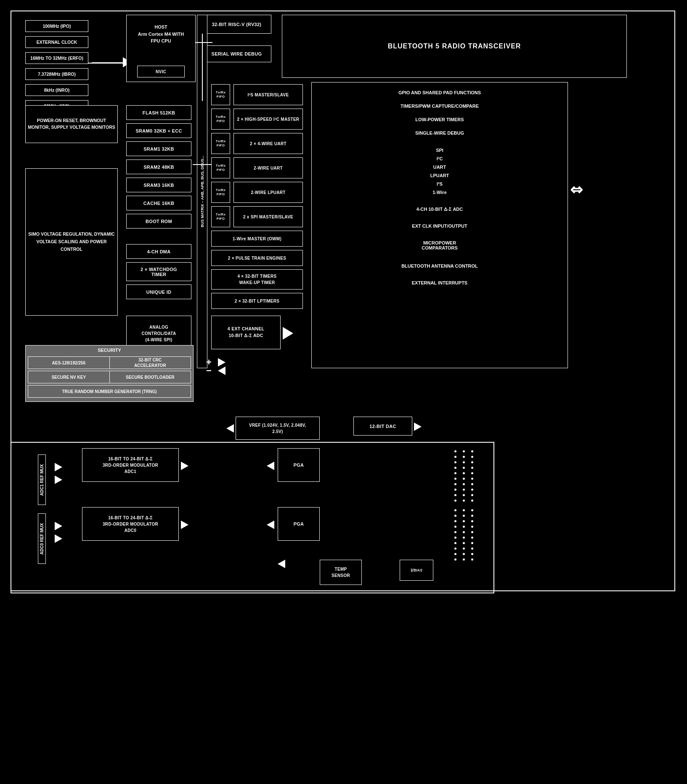 The height and width of the screenshot is (784, 687). I want to click on vref-box: VREF (1.024V, 1.5V, 2.048V,2.5V), so click(278, 428).